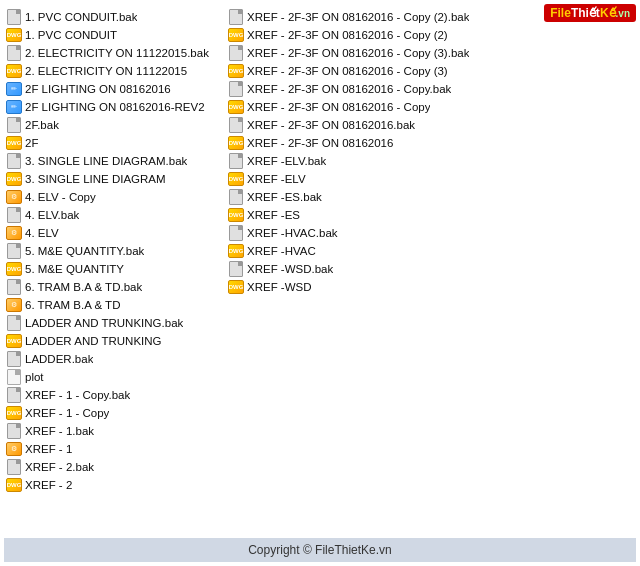 This screenshot has height=566, width=640. Describe the element at coordinates (113, 71) in the screenshot. I see `list-item: DWG 2. ELECTRICITY ON 11122015` at that location.